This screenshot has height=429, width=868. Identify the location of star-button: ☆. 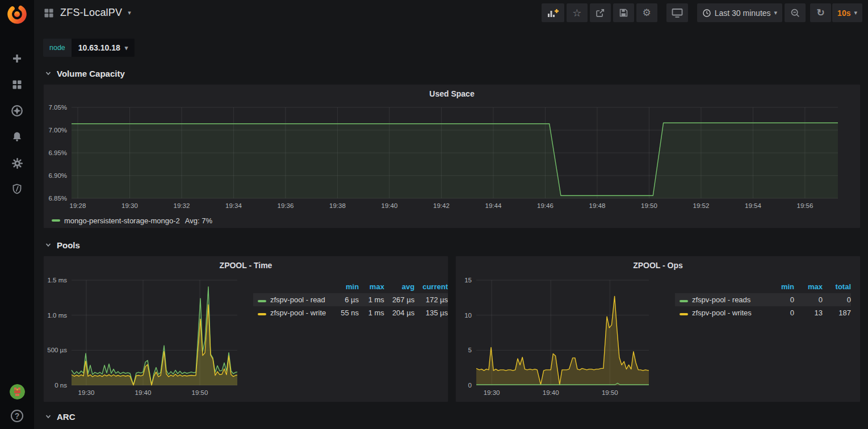
(577, 13).